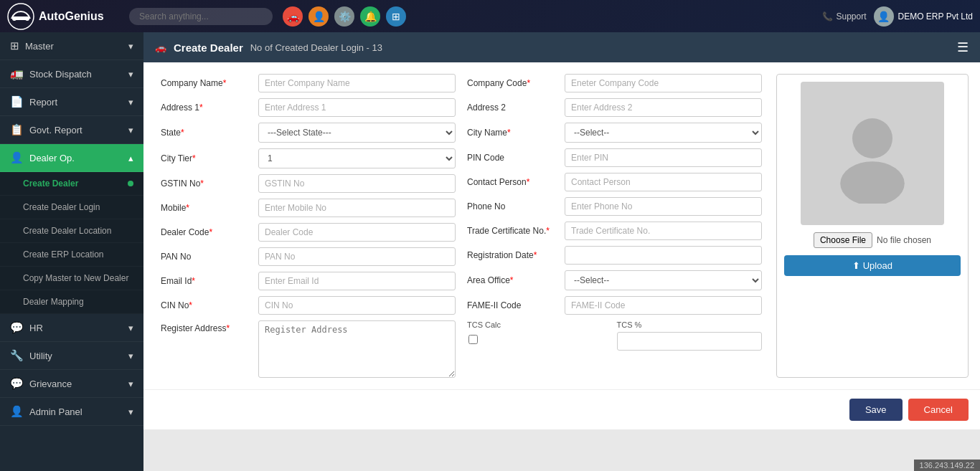 The height and width of the screenshot is (471, 980). What do you see at coordinates (923, 16) in the screenshot?
I see `user-info: 👤 DEMO ERP Pvt Ltd` at bounding box center [923, 16].